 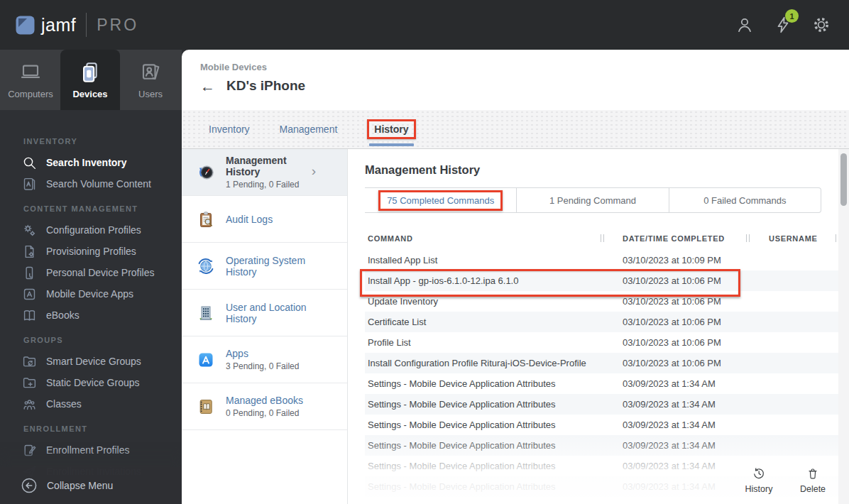 What do you see at coordinates (603, 363) in the screenshot?
I see `table-row: Install Configuration Profile Rituraj-iO…` at bounding box center [603, 363].